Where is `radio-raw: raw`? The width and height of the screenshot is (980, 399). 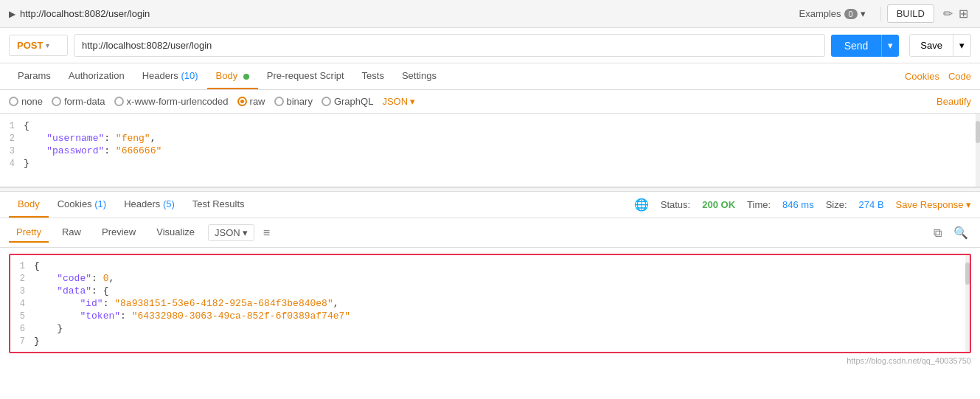 radio-raw: raw is located at coordinates (251, 102).